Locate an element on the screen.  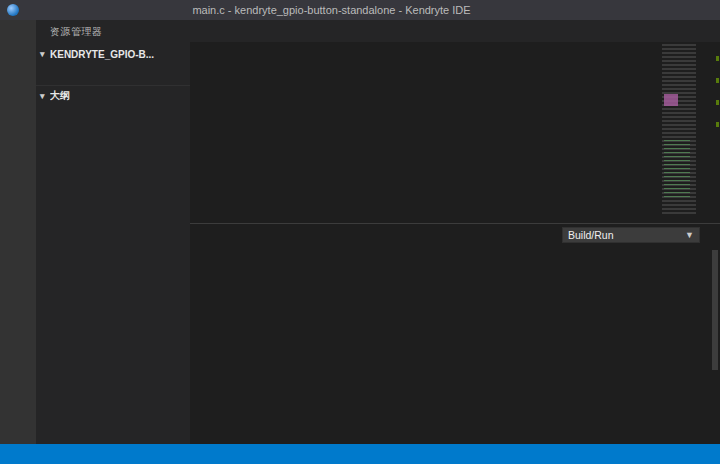
panel-scrollbar is located at coordinates (715, 310).